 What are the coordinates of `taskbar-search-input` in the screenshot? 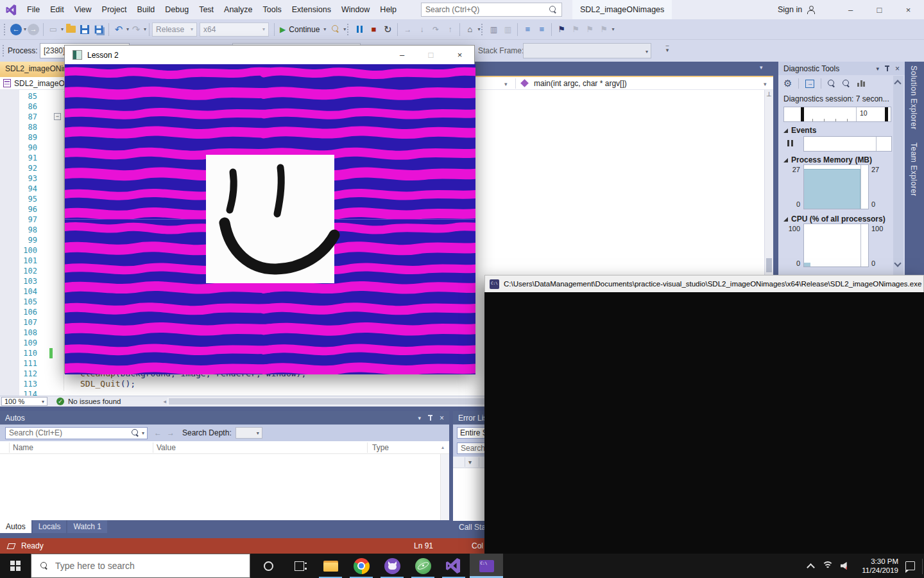 It's located at (153, 566).